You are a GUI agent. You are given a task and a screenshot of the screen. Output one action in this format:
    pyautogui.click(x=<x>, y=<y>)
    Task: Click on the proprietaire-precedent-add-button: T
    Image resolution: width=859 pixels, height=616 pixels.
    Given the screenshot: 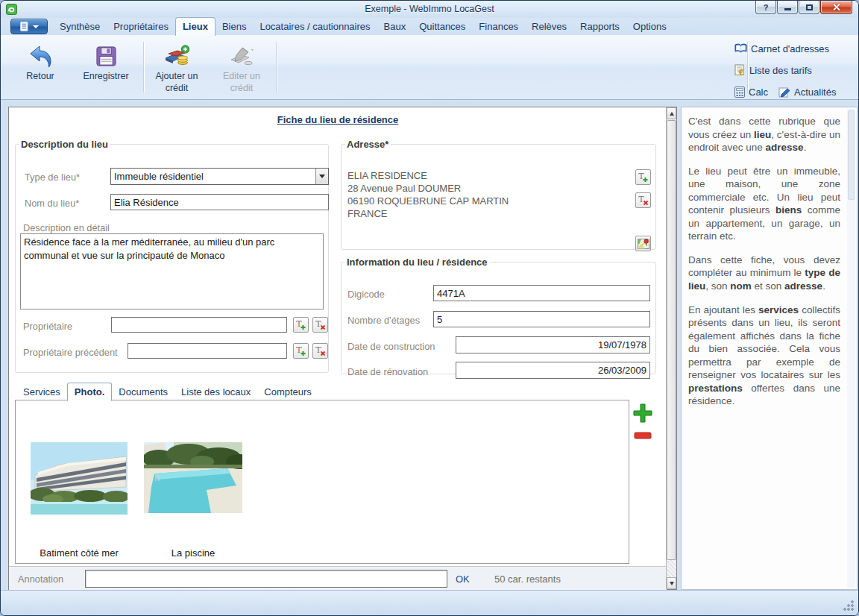 What is the action you would take?
    pyautogui.click(x=301, y=351)
    